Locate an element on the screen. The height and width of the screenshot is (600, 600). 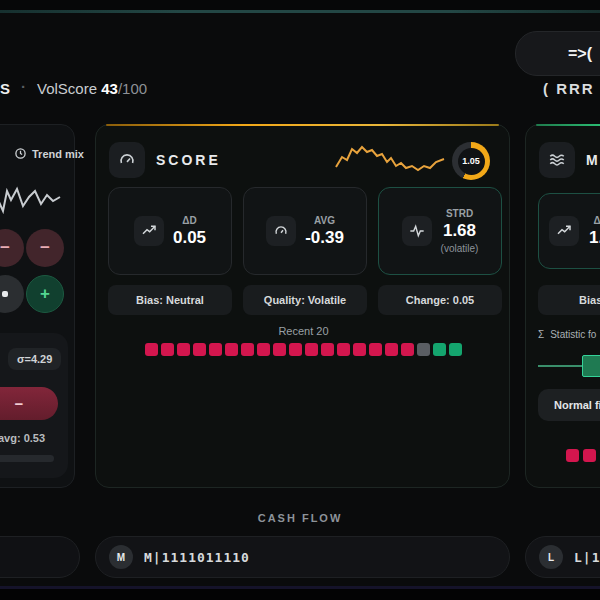
dot-icon is located at coordinates (5, 294).